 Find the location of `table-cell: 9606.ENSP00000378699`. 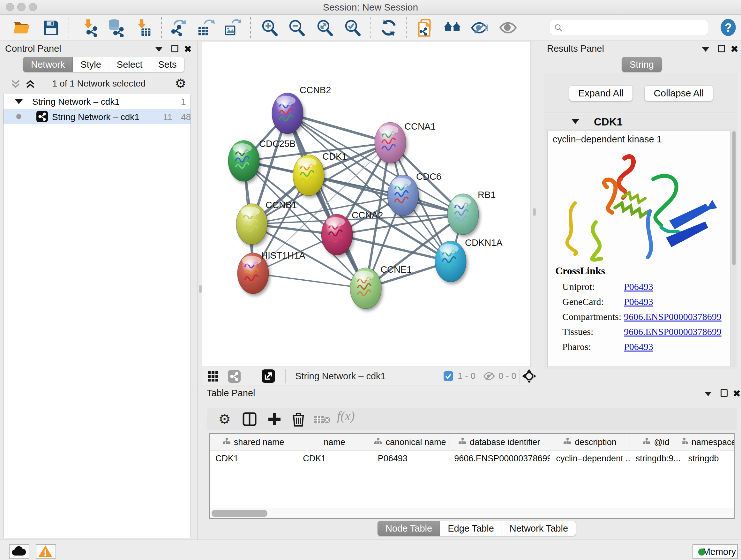

table-cell: 9606.ENSP00000378699 is located at coordinates (499, 458).